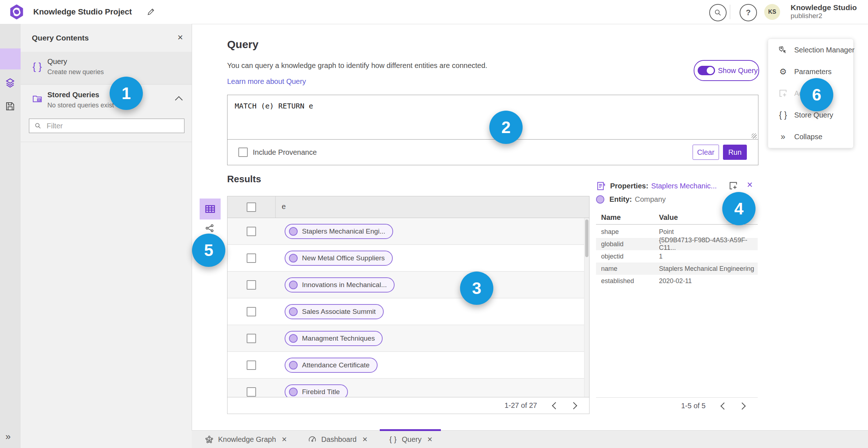 The width and height of the screenshot is (868, 448). I want to click on run-button: Run, so click(735, 152).